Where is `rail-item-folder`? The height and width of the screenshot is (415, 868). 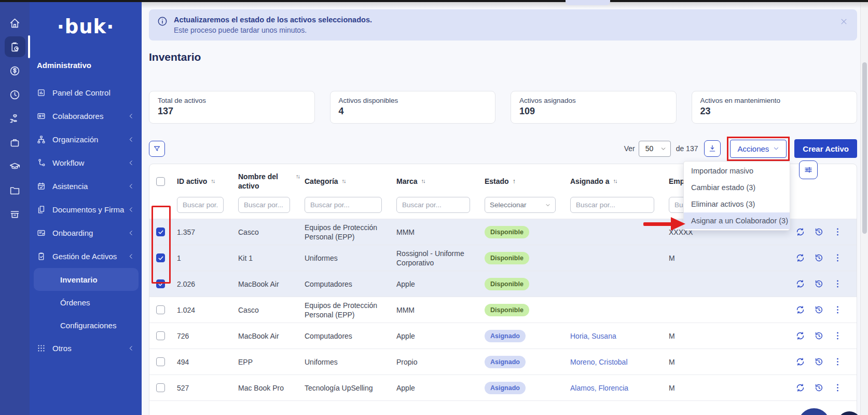
rail-item-folder is located at coordinates (15, 190).